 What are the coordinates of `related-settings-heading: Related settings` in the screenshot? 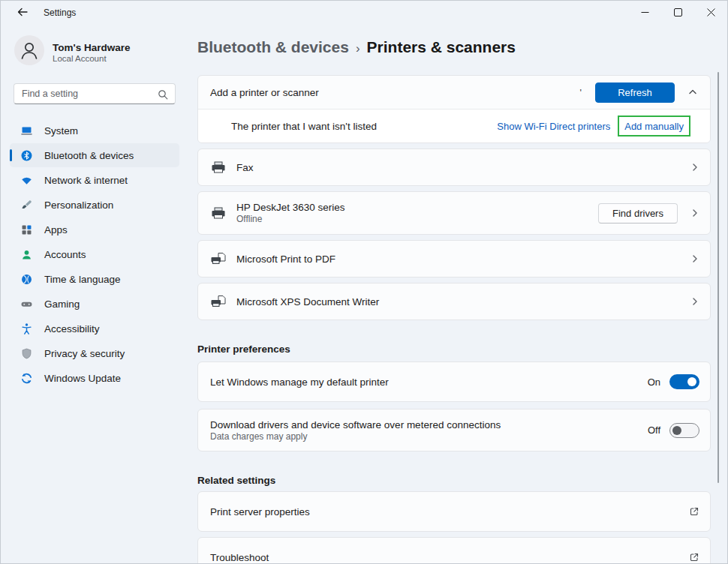 It's located at (454, 480).